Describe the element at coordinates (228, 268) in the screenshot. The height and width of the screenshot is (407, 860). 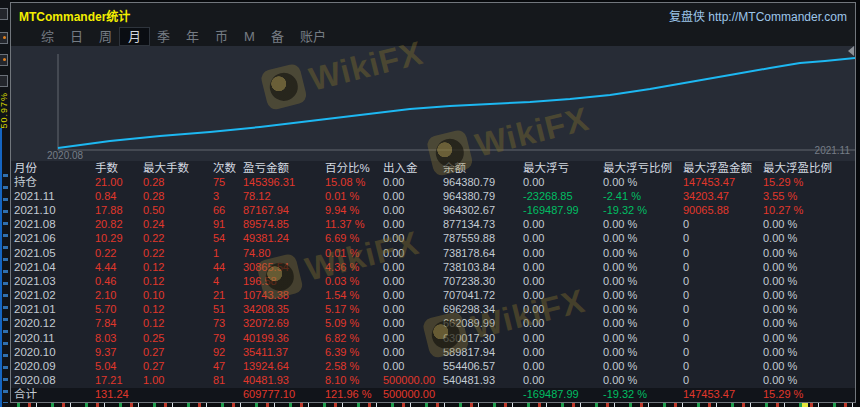
I see `cell-value: 44` at that location.